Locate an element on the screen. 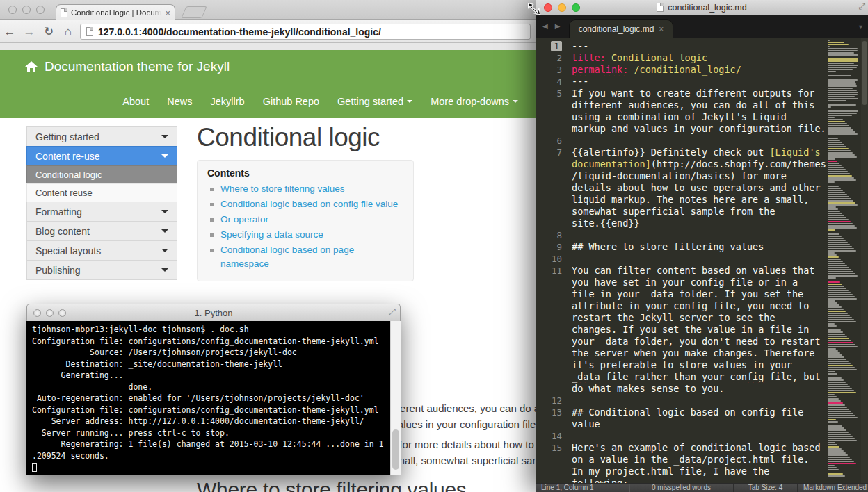 The image size is (868, 492). terminal-minimize-icon is located at coordinates (50, 313).